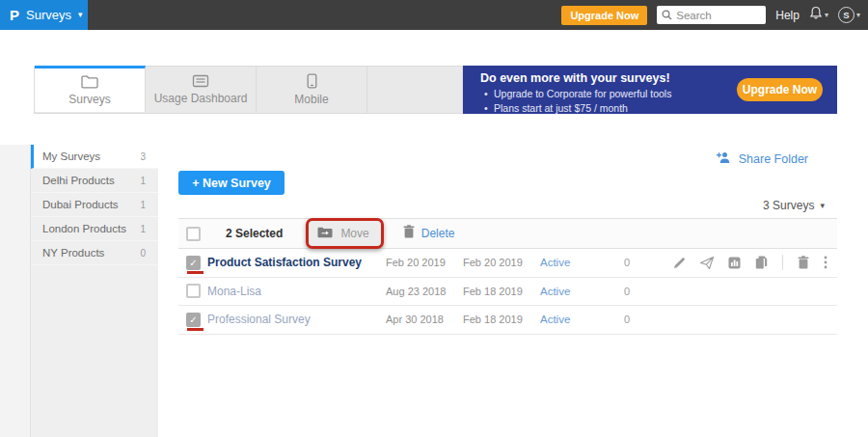  Describe the element at coordinates (438, 233) in the screenshot. I see `delete-button-label: Delete` at that location.